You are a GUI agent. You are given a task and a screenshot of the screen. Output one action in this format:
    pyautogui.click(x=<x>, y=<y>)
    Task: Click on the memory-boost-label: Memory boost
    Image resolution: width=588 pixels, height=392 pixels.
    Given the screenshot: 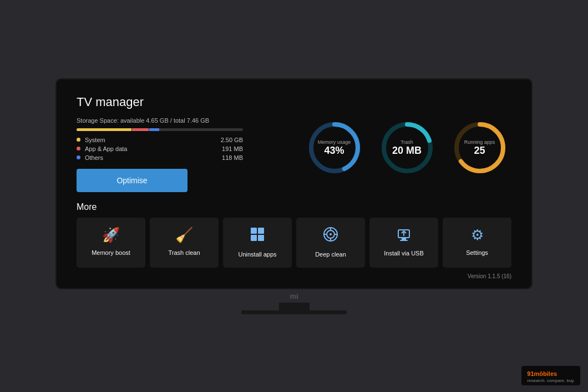 What is the action you would take?
    pyautogui.click(x=111, y=253)
    